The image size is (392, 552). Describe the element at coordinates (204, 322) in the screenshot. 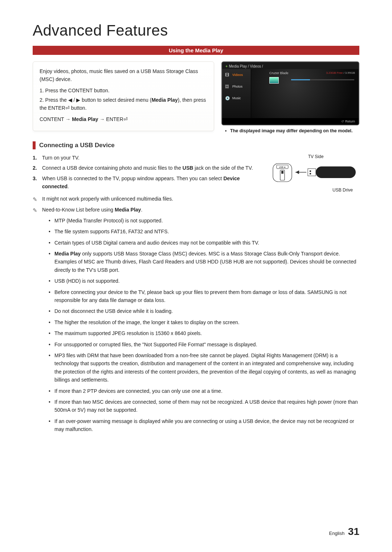

I see `list-item: The higher the resolution of the image, …` at that location.